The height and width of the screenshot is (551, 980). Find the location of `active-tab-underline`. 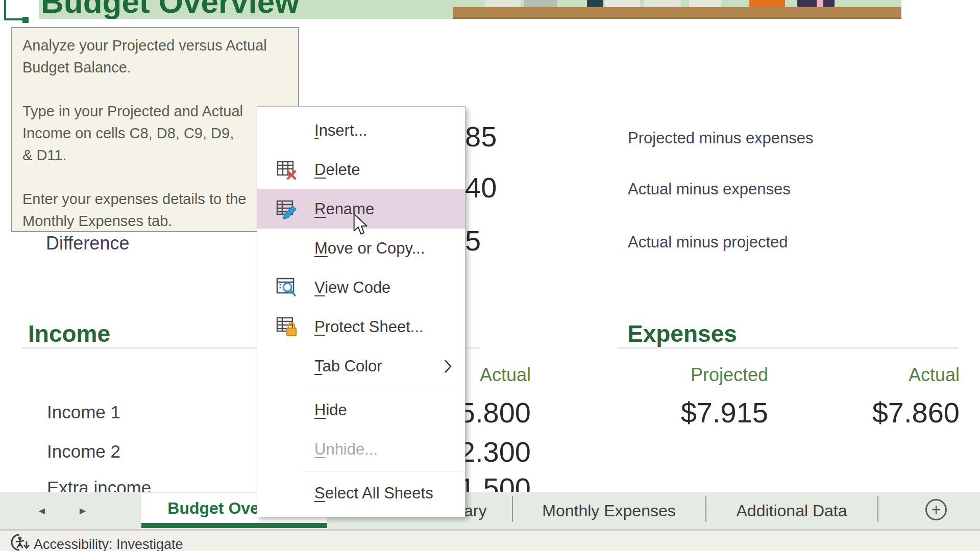

active-tab-underline is located at coordinates (234, 525).